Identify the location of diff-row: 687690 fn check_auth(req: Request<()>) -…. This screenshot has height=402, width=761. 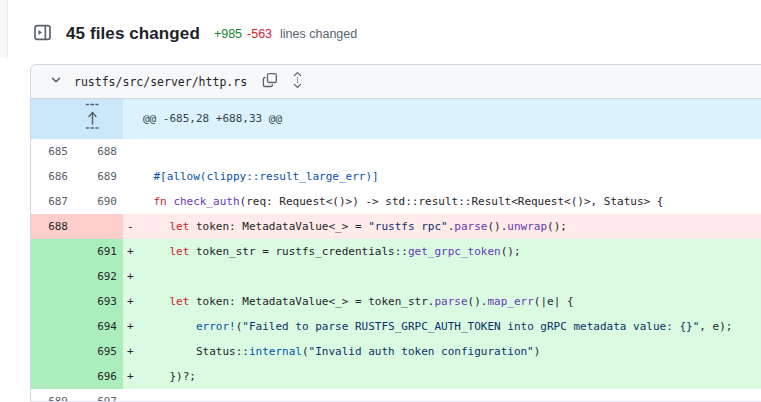
(396, 202).